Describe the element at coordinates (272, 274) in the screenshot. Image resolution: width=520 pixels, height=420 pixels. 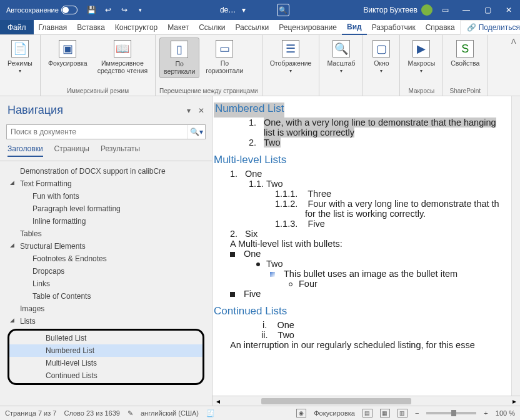
I see `image-bullet-icon` at that location.